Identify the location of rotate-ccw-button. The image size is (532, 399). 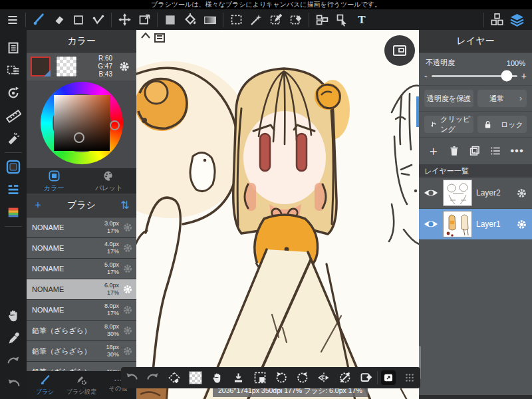
(281, 378).